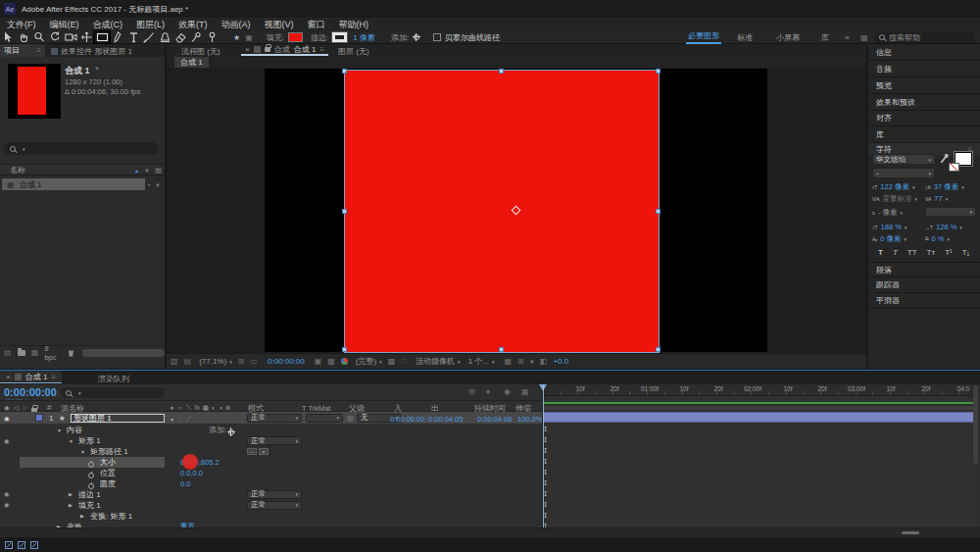 This screenshot has width=980, height=552. What do you see at coordinates (97, 69) in the screenshot?
I see `comp-name-flyout-icon: ▼` at bounding box center [97, 69].